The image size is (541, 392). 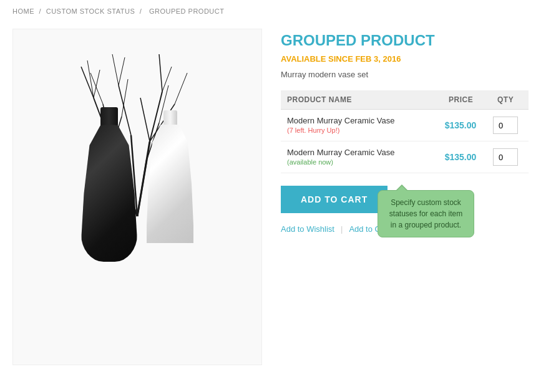 I want to click on table-header-row: PRODUCT NAME PRICE QTY, so click(x=404, y=100).